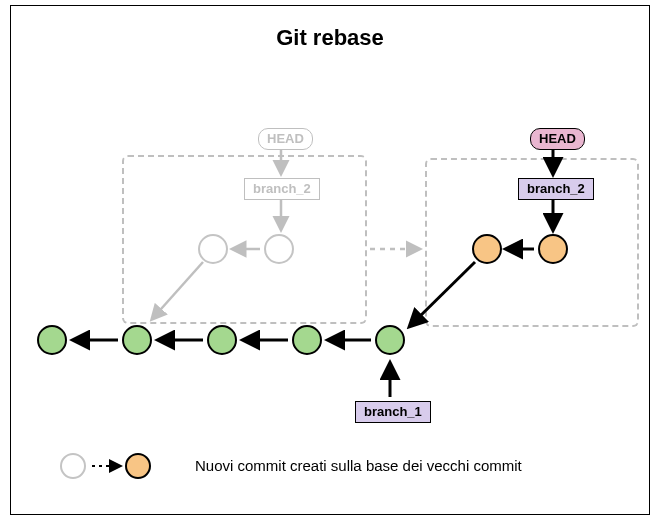  Describe the element at coordinates (330, 38) in the screenshot. I see `diagram-title: Git rebase` at that location.